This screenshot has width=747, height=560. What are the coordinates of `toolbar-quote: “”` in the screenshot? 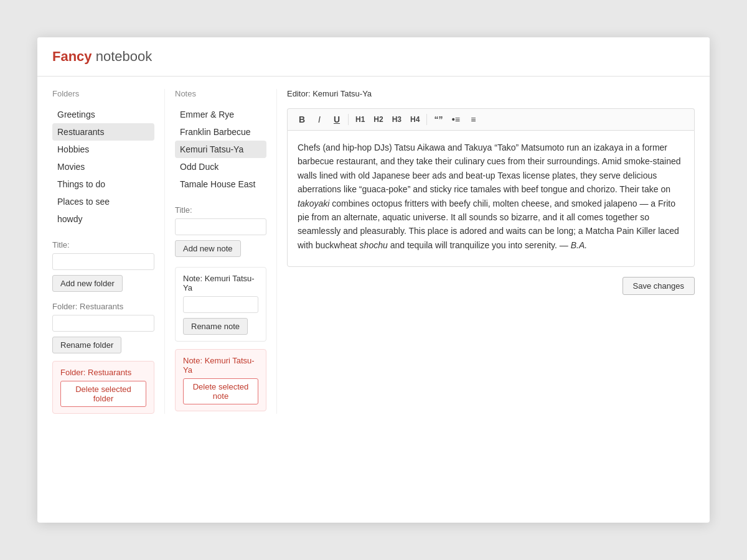 It's located at (438, 119).